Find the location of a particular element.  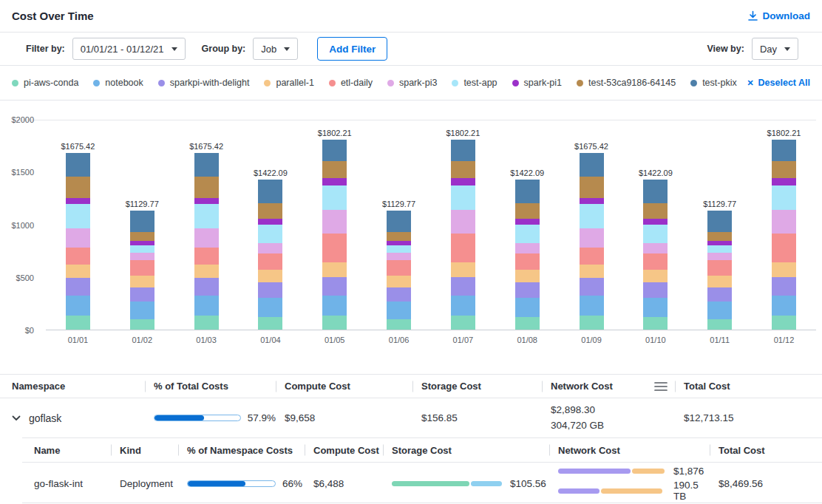

column-settings-icon is located at coordinates (661, 386).